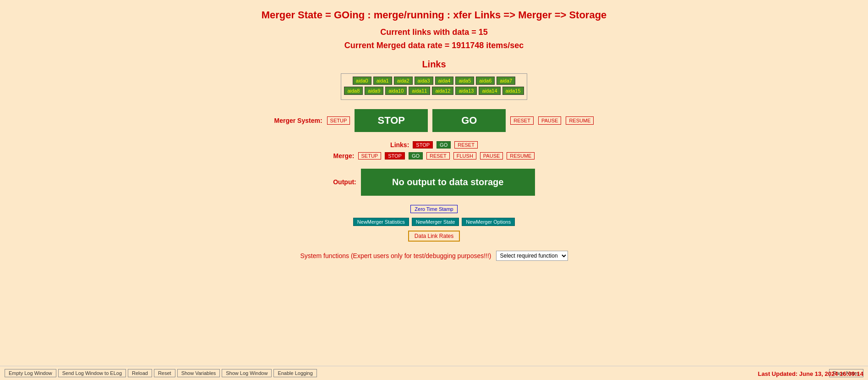 Image resolution: width=868 pixels, height=380 pixels. What do you see at coordinates (486, 81) in the screenshot?
I see `link-aida6: aida6` at bounding box center [486, 81].